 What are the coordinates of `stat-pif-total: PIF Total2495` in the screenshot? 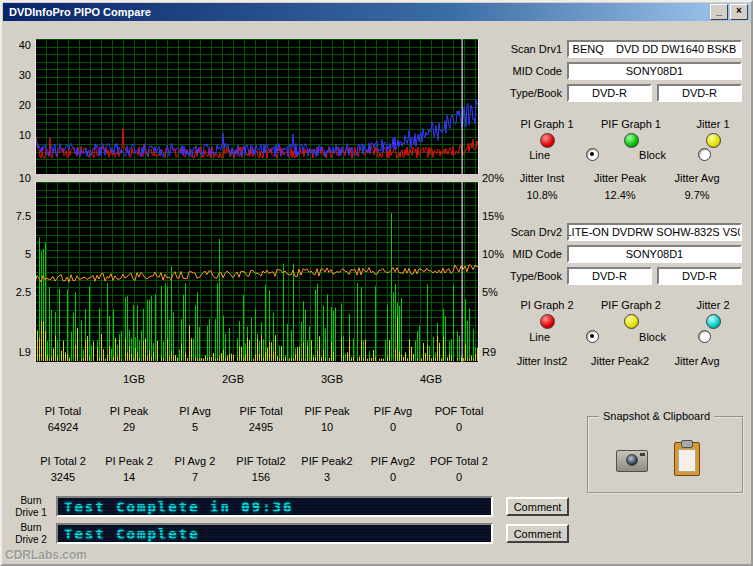 It's located at (261, 419).